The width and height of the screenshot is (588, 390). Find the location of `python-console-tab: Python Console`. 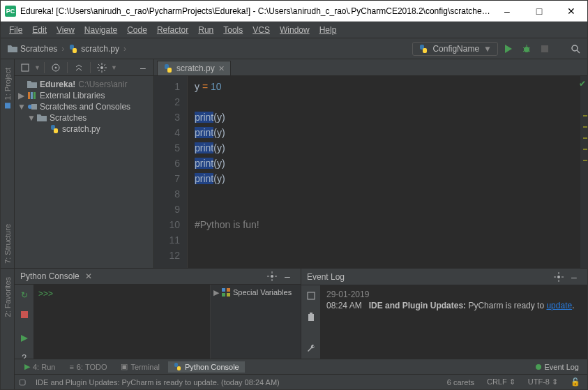

python-console-tab: Python Console is located at coordinates (206, 367).